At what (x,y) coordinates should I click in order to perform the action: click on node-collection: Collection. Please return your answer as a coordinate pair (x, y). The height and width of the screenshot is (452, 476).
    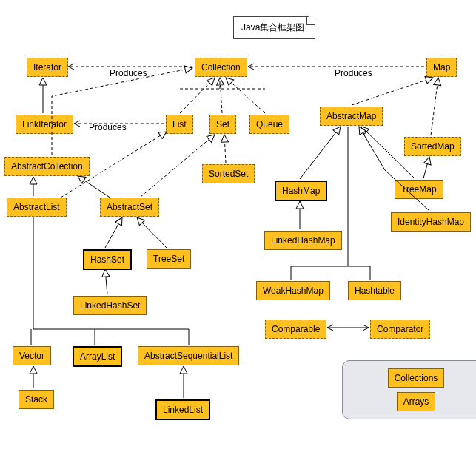
    Looking at the image, I should click on (221, 67).